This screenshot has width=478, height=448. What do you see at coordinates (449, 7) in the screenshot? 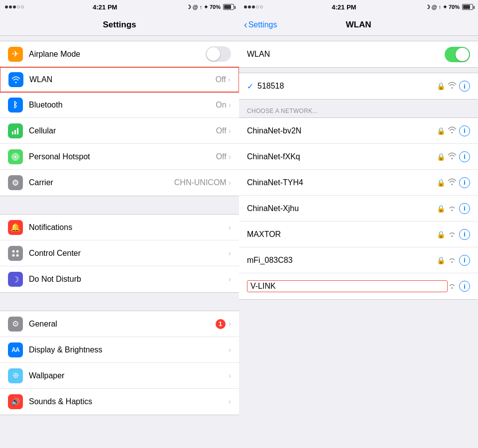
I see `status-icons-right: ☽ @ ↑ ✦ 70%` at bounding box center [449, 7].